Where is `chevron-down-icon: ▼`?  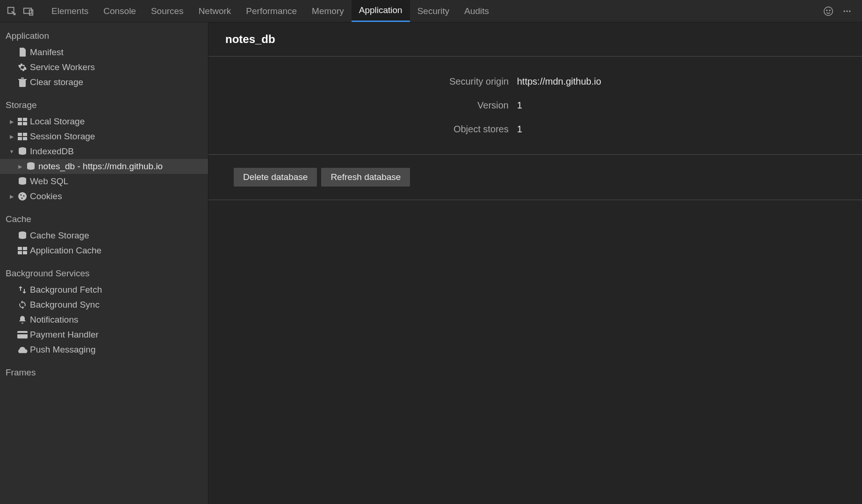 chevron-down-icon: ▼ is located at coordinates (12, 151).